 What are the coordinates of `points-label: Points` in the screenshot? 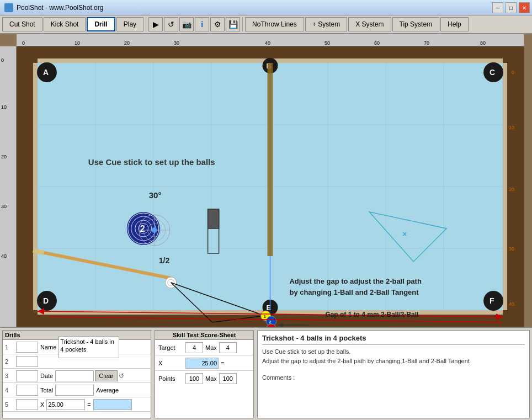 It's located at (171, 379).